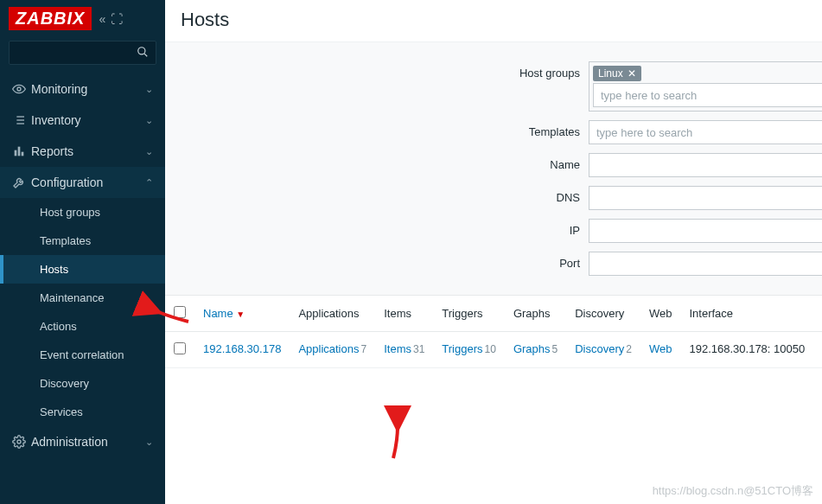 This screenshot has height=504, width=822. I want to click on subnav-actions: Actions, so click(83, 327).